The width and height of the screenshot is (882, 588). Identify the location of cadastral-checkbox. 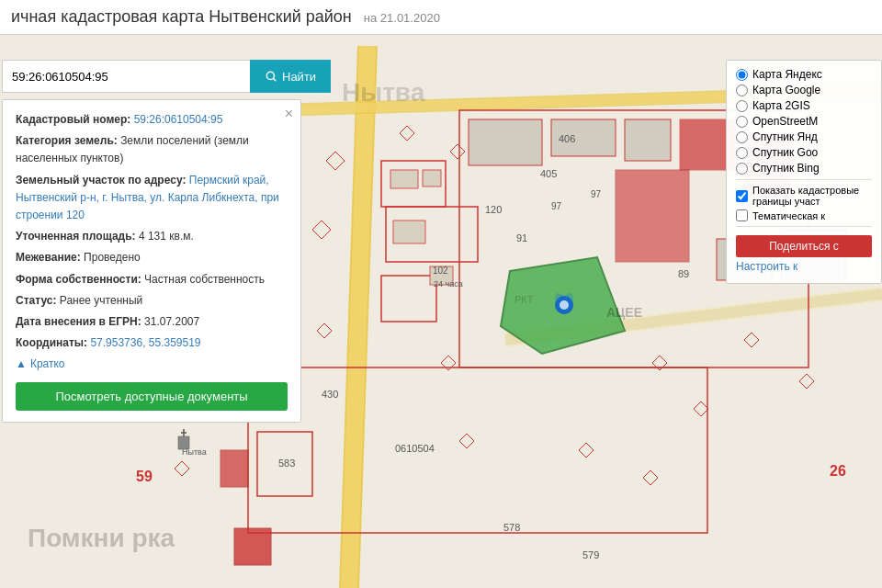
(742, 197).